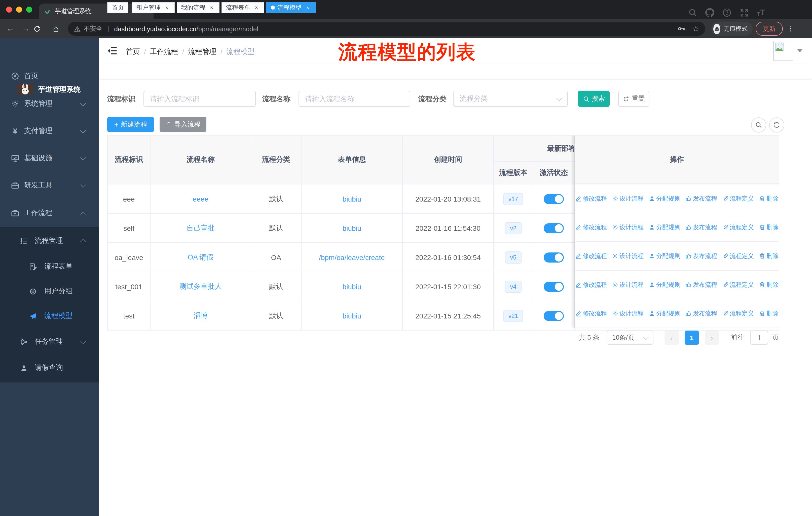 The height and width of the screenshot is (516, 812). Describe the element at coordinates (50, 104) in the screenshot. I see `sidebar-item-system: 系统管理` at that location.